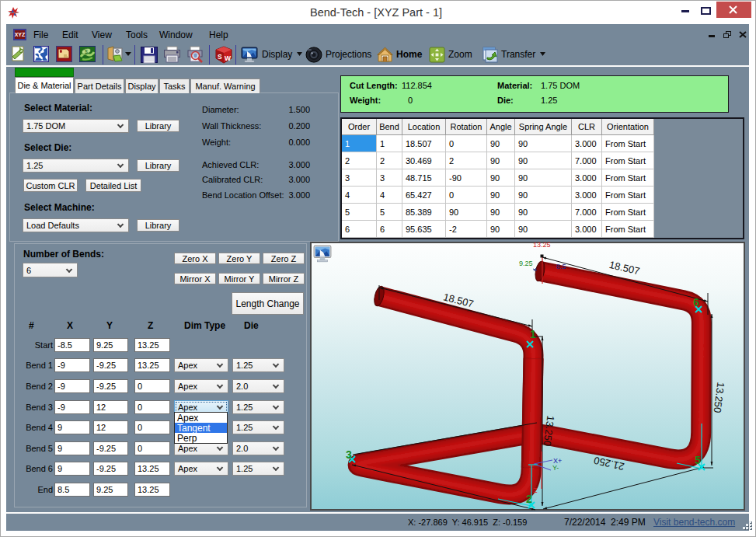  I want to click on svg-text: 5, so click(698, 460).